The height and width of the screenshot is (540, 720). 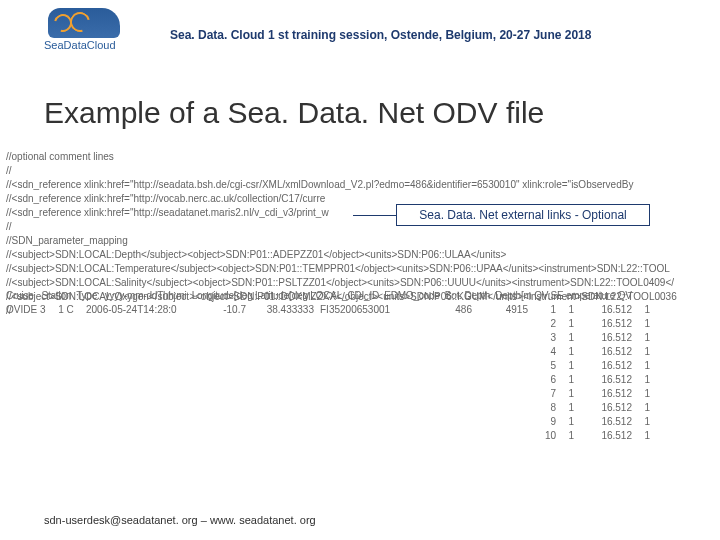 I want to click on table-row: OVIDE 31 C2006-05-24T14:28:0-10.738.4333…, so click(x=362, y=310).